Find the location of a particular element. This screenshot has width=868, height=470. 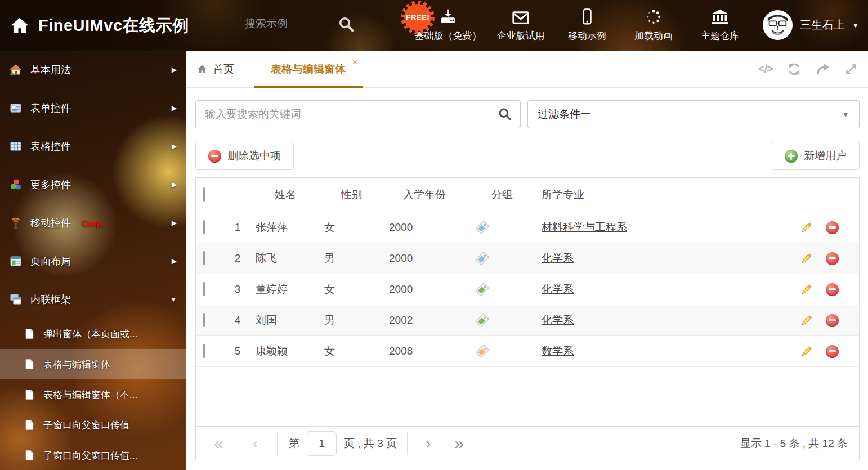

delete-selected-button: 删除选中项 is located at coordinates (244, 156).